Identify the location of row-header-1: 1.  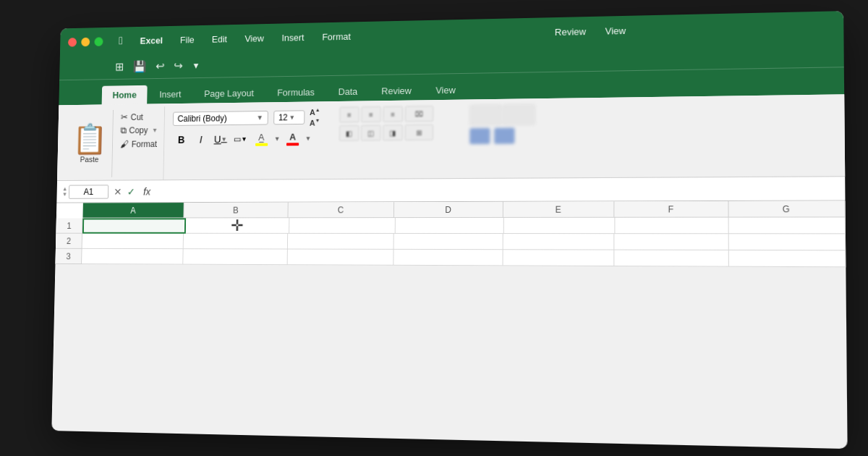
(69, 226).